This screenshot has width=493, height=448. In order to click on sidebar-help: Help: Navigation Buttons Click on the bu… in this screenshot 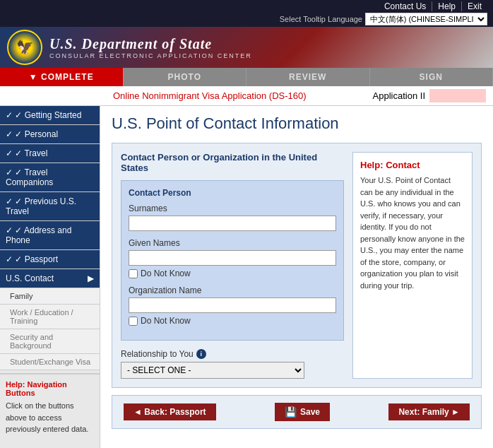, I will do `click(49, 407)`.